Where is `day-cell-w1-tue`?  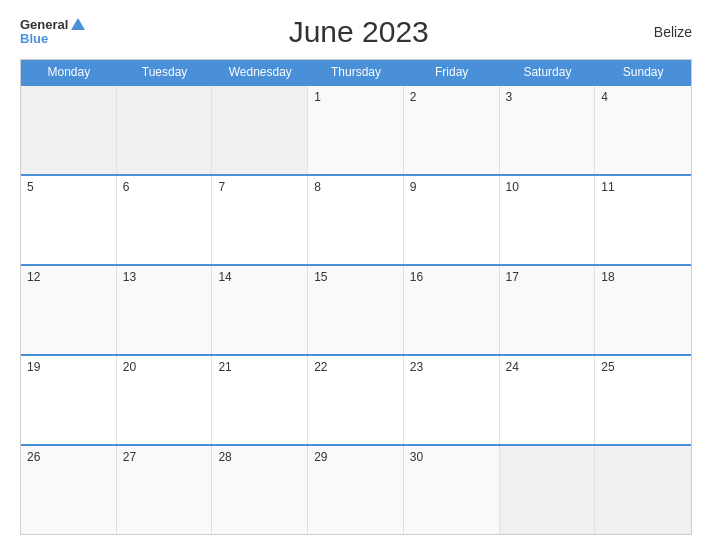
day-cell-w1-tue is located at coordinates (165, 130).